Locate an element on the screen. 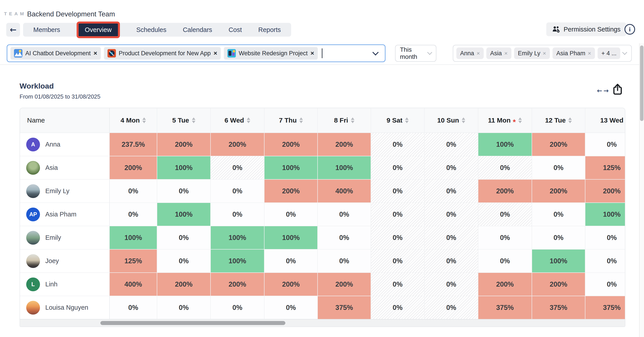 The width and height of the screenshot is (644, 337). member-name-cell: AAnna is located at coordinates (65, 144).